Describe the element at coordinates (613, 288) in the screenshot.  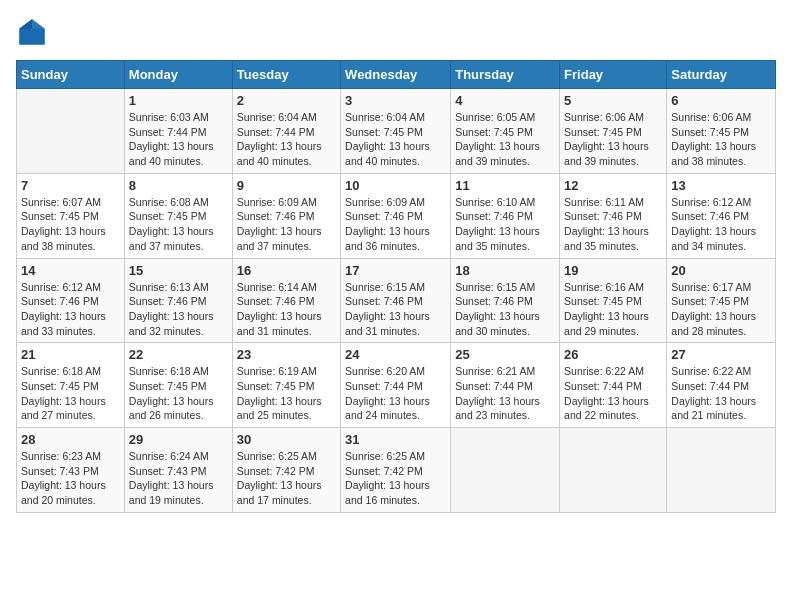
I see `sunrise-text: Sunrise: 6:16 AM` at that location.